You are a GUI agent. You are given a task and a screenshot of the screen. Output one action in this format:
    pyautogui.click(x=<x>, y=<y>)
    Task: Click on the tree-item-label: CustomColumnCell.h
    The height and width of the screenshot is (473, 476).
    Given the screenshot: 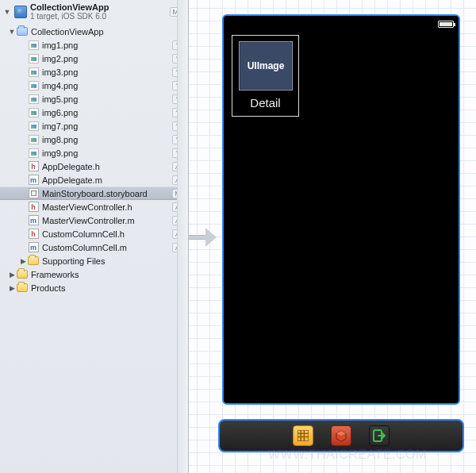 What is the action you would take?
    pyautogui.click(x=107, y=234)
    